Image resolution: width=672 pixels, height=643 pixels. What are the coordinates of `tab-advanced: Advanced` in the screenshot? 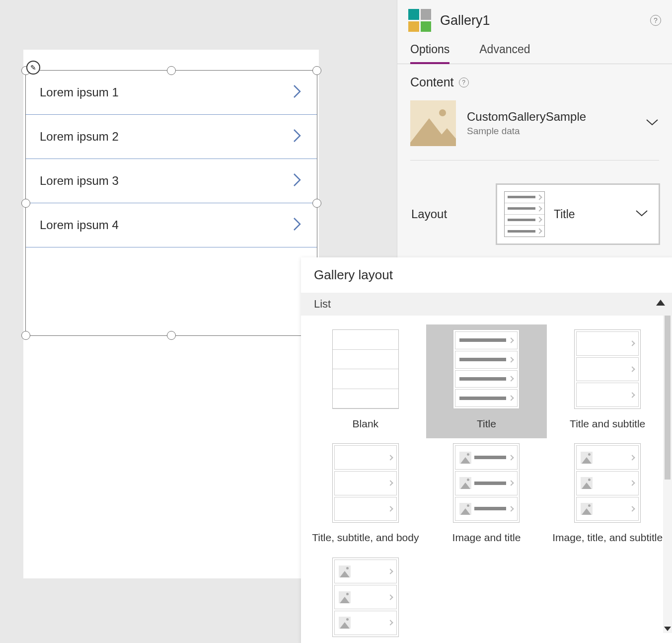 It's located at (505, 53).